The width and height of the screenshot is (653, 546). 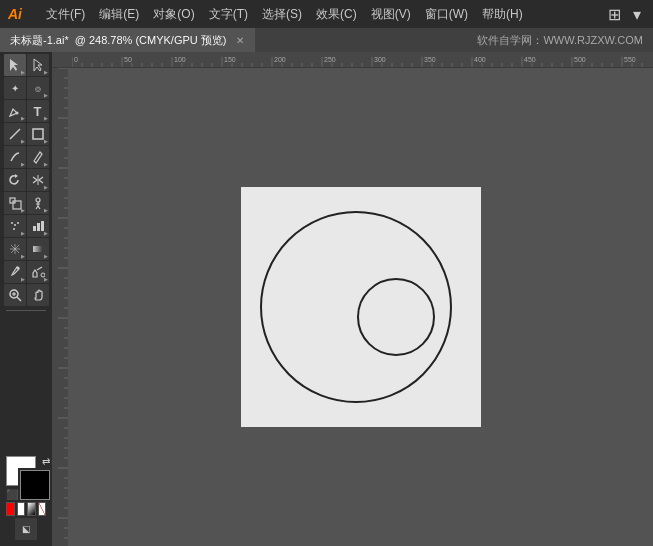 What do you see at coordinates (15, 134) in the screenshot?
I see `line-tool` at bounding box center [15, 134].